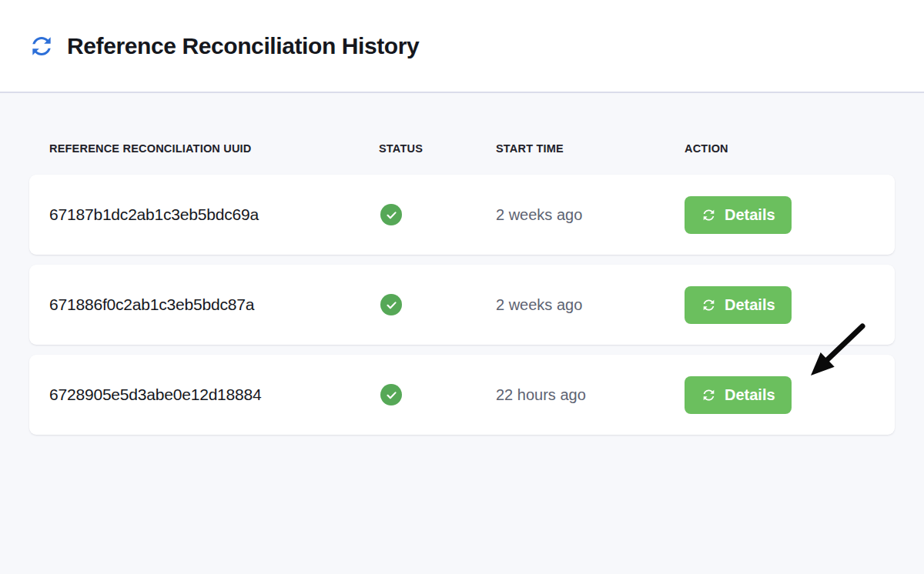 The height and width of the screenshot is (574, 924). What do you see at coordinates (462, 215) in the screenshot?
I see `table-row: 67187b1dc2ab1c3eb5bdc69a 2 weeks ago Det…` at bounding box center [462, 215].